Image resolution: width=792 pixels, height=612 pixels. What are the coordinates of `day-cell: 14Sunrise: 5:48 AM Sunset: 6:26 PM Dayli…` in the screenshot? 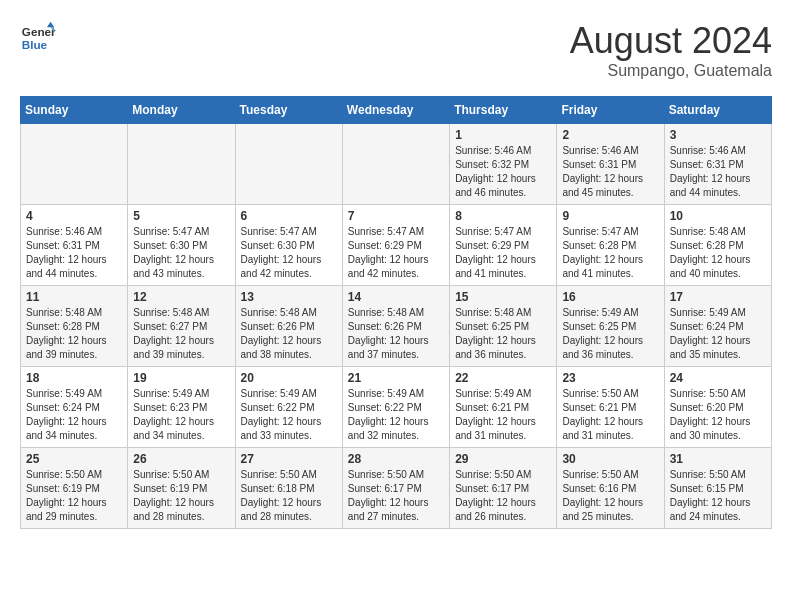 It's located at (396, 326).